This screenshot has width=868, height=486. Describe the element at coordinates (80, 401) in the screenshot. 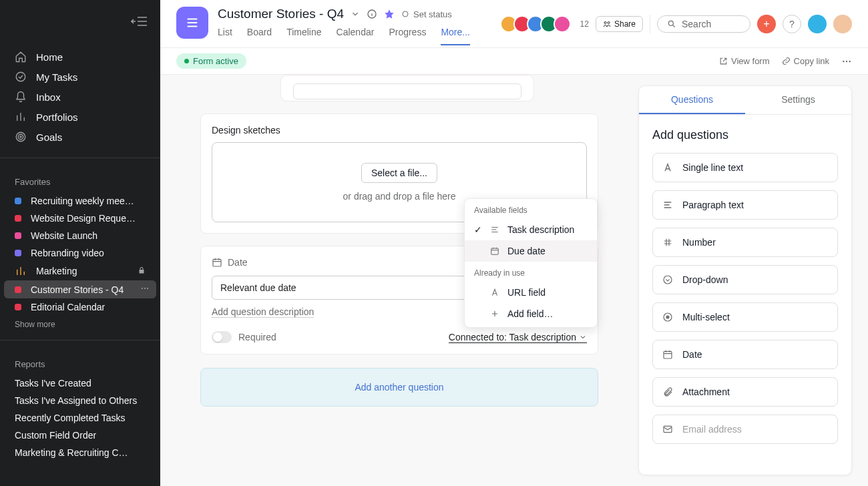

I see `report-item: Tasks I've Assigned to Others` at that location.